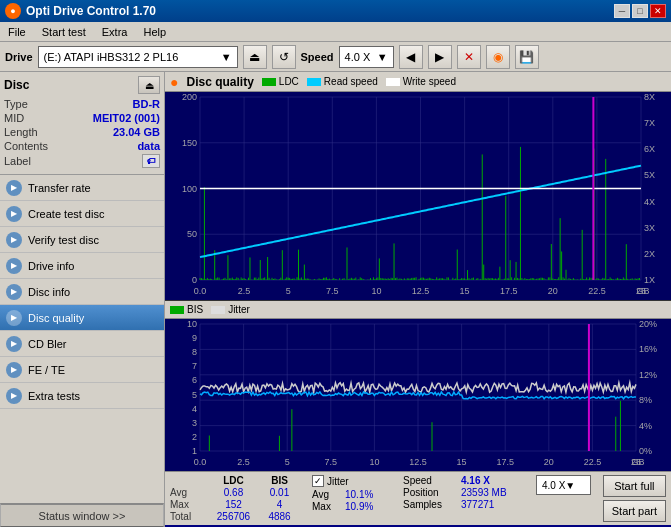 This screenshot has height=527, width=671. What do you see at coordinates (82, 118) in the screenshot?
I see `disc-mid-row: MID MEIT02 (001)` at bounding box center [82, 118].